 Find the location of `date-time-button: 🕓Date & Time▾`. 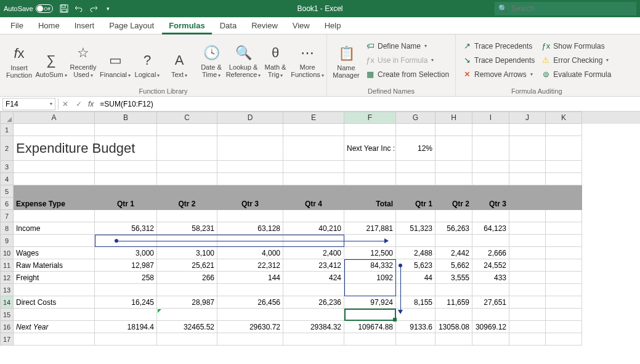

date-time-button: 🕓Date & Time▾ is located at coordinates (211, 59).